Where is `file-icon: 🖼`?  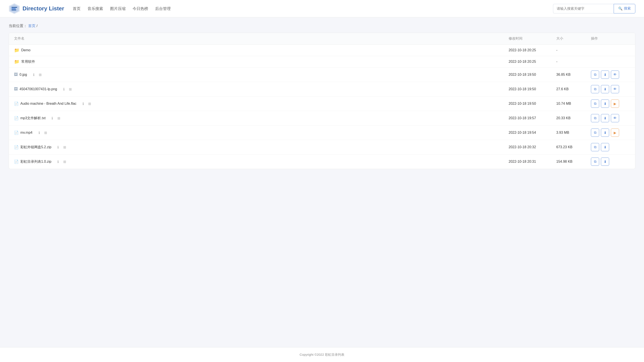
file-icon: 🖼 is located at coordinates (16, 75).